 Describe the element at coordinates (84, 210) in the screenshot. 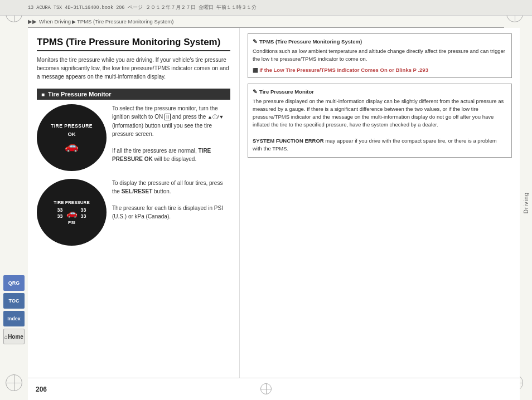

I see `tpm-val-fr: 33` at that location.